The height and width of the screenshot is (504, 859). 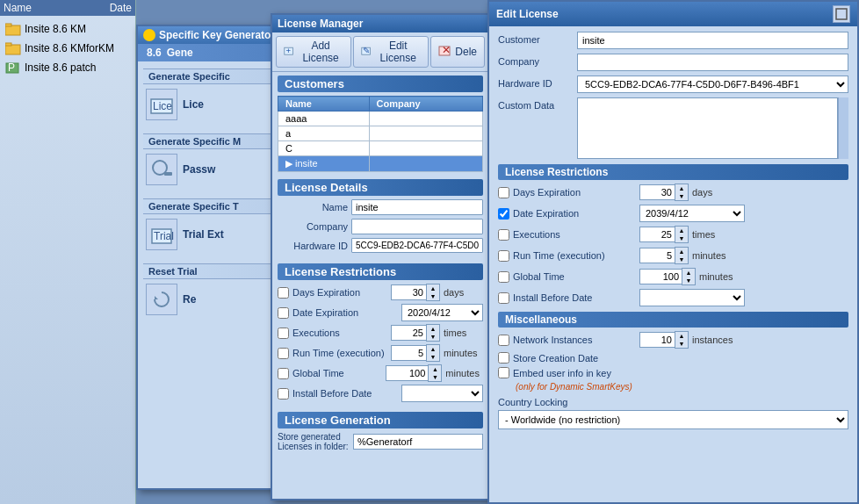 What do you see at coordinates (660, 277) in the screenshot?
I see `edit-global-time-input` at bounding box center [660, 277].